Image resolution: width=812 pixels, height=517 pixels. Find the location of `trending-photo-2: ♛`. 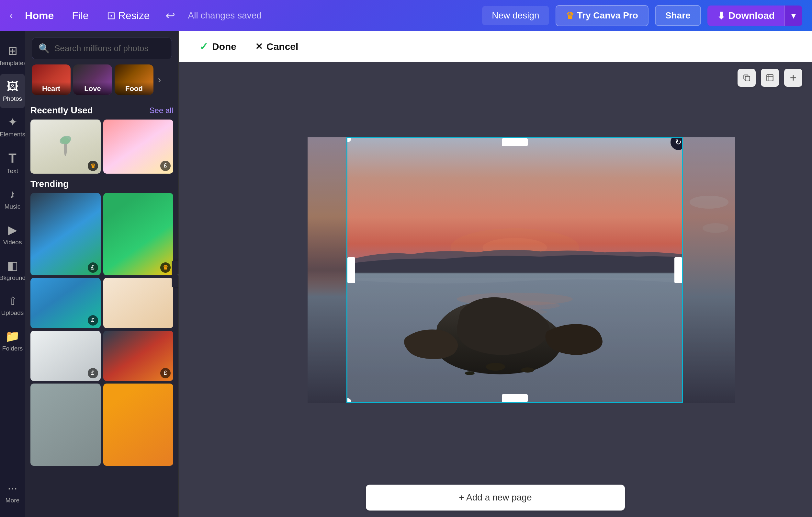

trending-photo-2: ♛ is located at coordinates (138, 234).